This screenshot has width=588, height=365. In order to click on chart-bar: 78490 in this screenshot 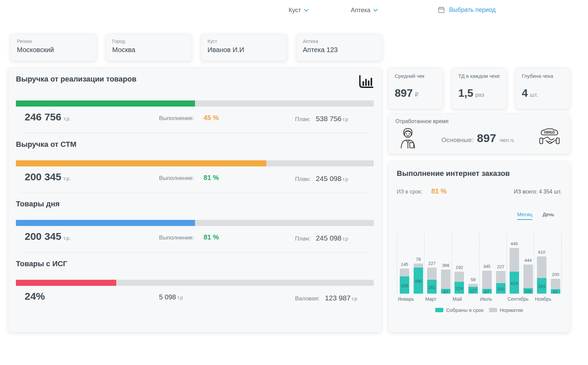, I will do `click(418, 279)`.